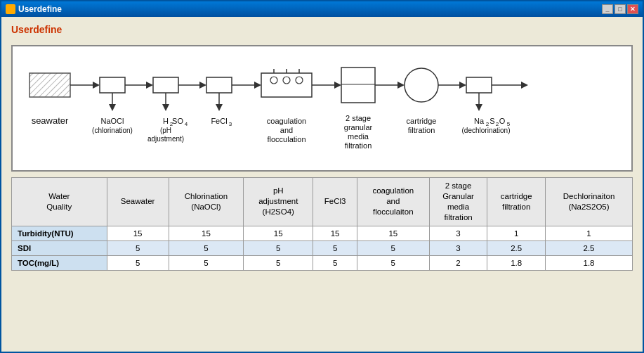  Describe the element at coordinates (458, 233) in the screenshot. I see `cell-turbidity-2stage: 3` at that location.